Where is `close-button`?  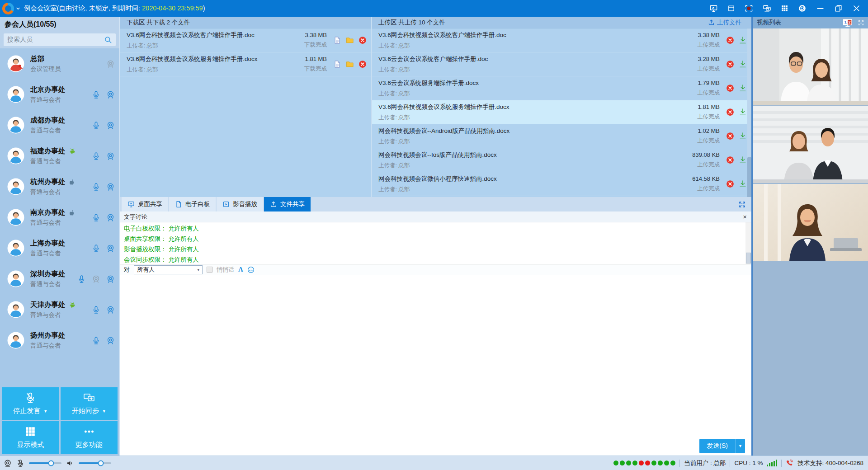 close-button is located at coordinates (856, 8).